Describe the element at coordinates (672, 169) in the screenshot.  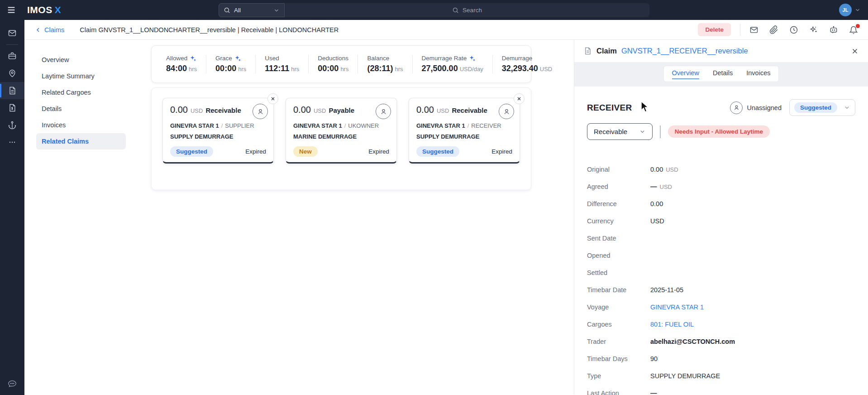
I see `field-suffix: USD` at that location.